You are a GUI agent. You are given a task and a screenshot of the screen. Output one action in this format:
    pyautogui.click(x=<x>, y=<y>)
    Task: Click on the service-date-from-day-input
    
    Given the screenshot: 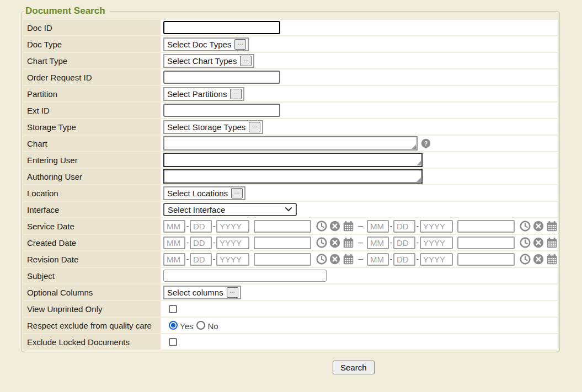 What is the action you would take?
    pyautogui.click(x=201, y=226)
    